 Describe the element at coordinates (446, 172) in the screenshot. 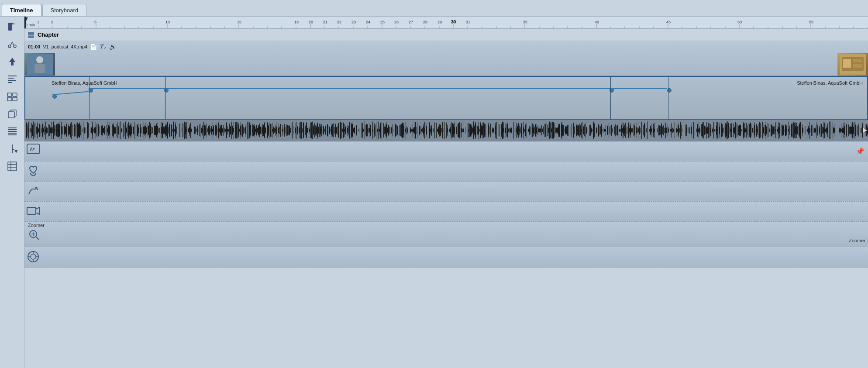

I see `captions-track` at that location.